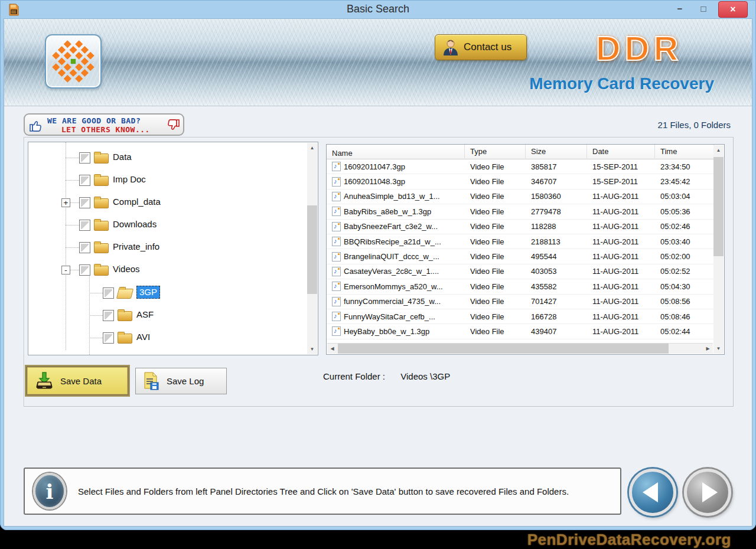 The image size is (756, 549). What do you see at coordinates (556, 152) in the screenshot?
I see `column-header-size: Size` at bounding box center [556, 152].